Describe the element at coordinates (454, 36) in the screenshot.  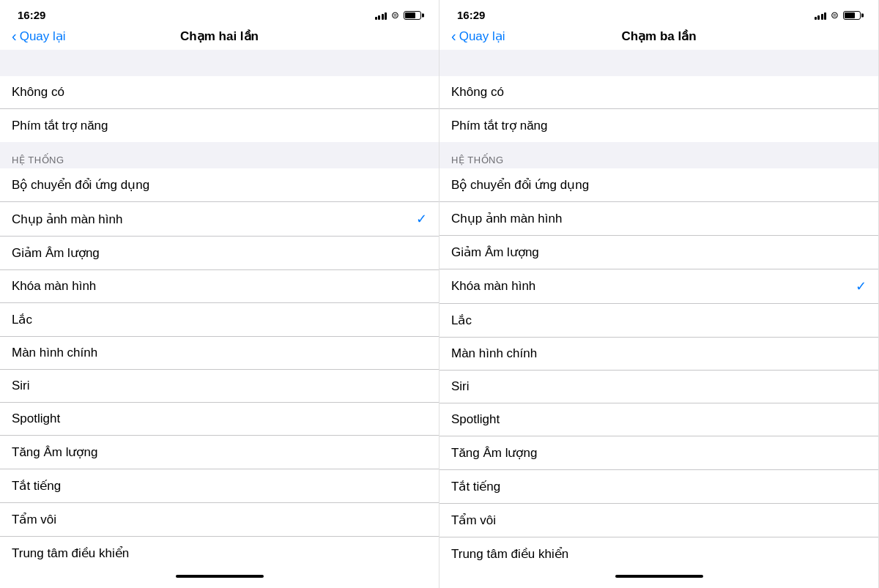
I see `chevron-left-icon-right: ‹` at that location.